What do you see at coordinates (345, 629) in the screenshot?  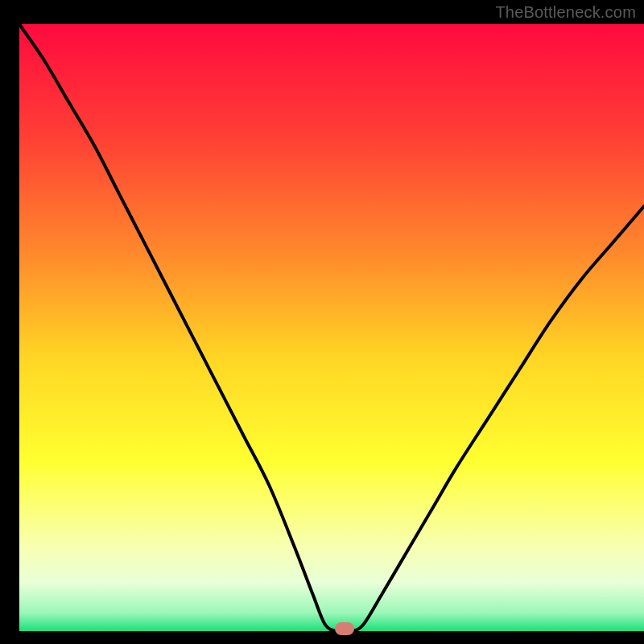 I see `optimal-point-marker` at bounding box center [345, 629].